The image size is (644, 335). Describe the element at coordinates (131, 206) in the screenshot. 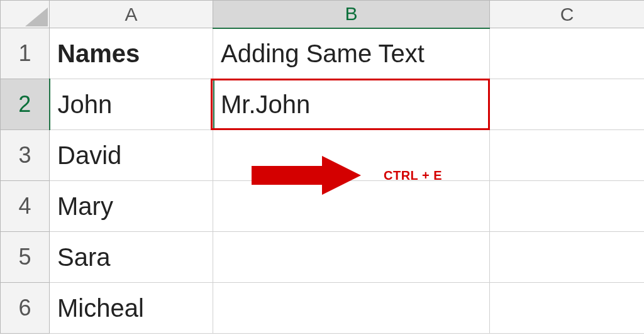

I see `cell-a4: Mary` at that location.